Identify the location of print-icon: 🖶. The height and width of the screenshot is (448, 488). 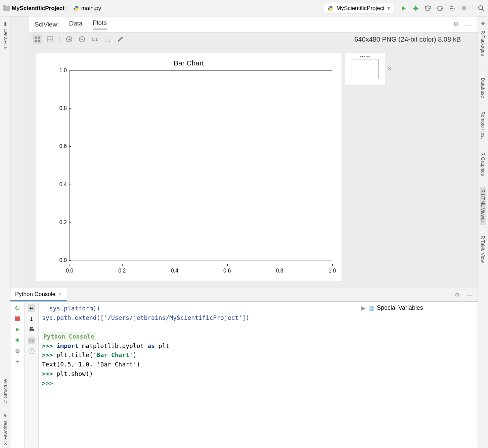
(32, 330).